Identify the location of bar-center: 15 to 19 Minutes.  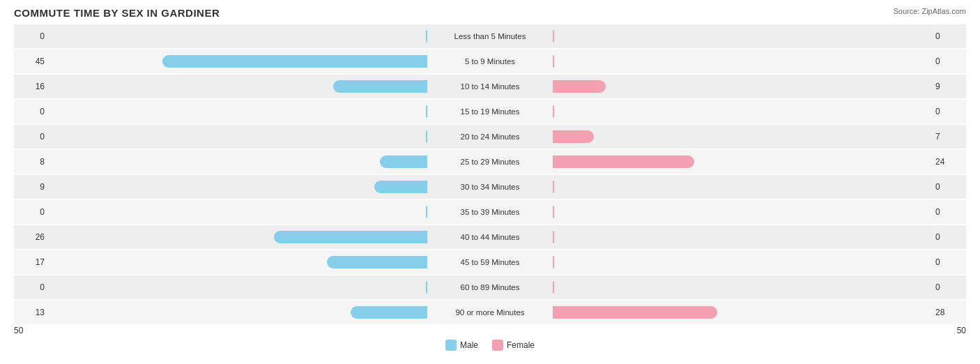
(490, 112).